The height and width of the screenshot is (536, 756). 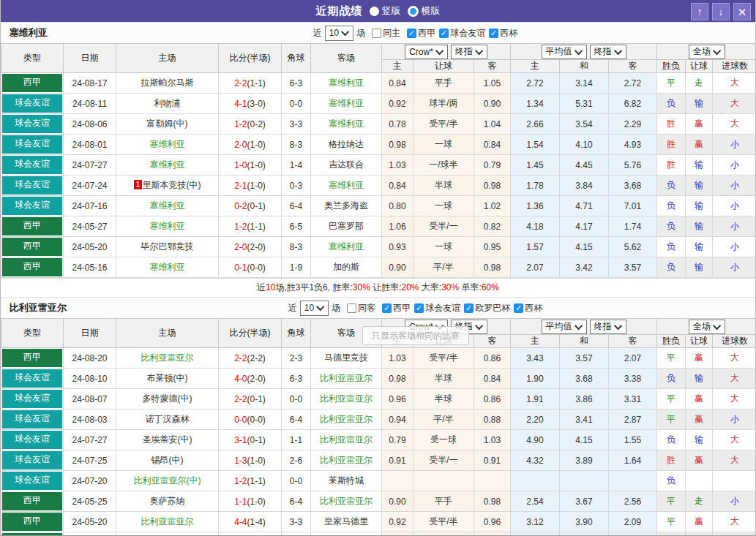 I want to click on col-header-handicap-result: 让球, so click(x=700, y=341).